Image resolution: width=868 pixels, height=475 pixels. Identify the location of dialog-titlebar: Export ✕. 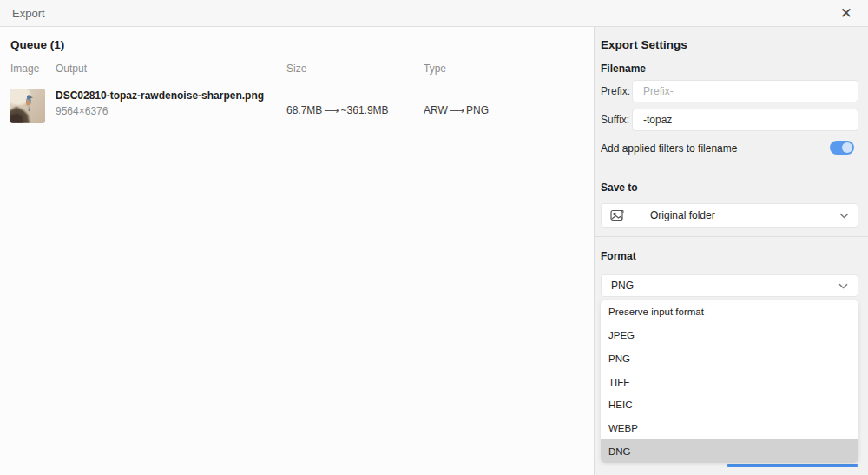
(434, 14).